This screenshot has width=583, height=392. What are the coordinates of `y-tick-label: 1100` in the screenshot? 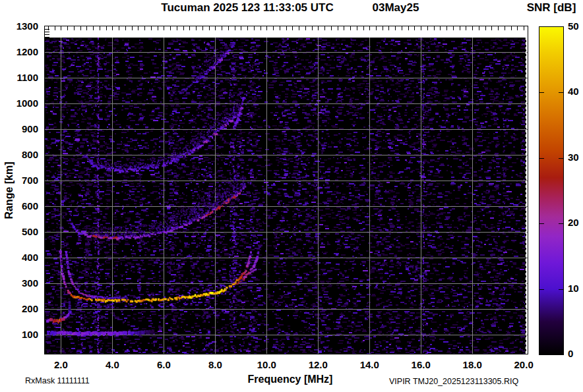 It's located at (19, 78).